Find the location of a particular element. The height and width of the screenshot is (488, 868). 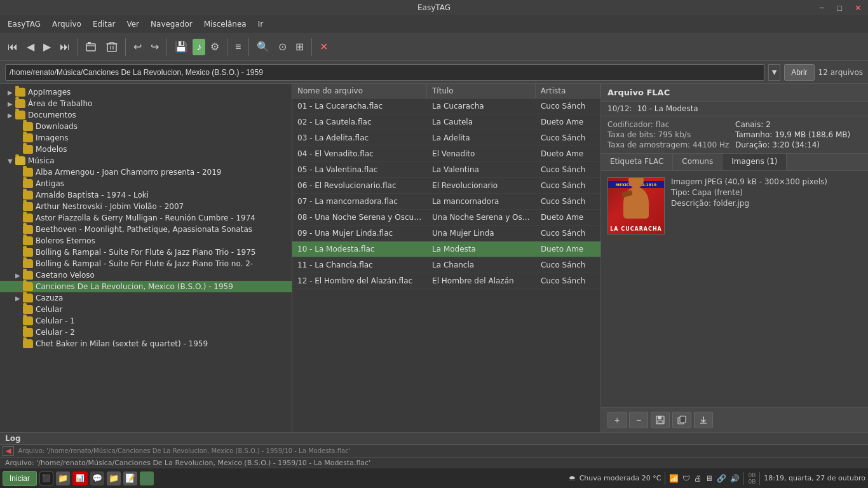

menu-easytag: EasyTAG is located at coordinates (24, 24).